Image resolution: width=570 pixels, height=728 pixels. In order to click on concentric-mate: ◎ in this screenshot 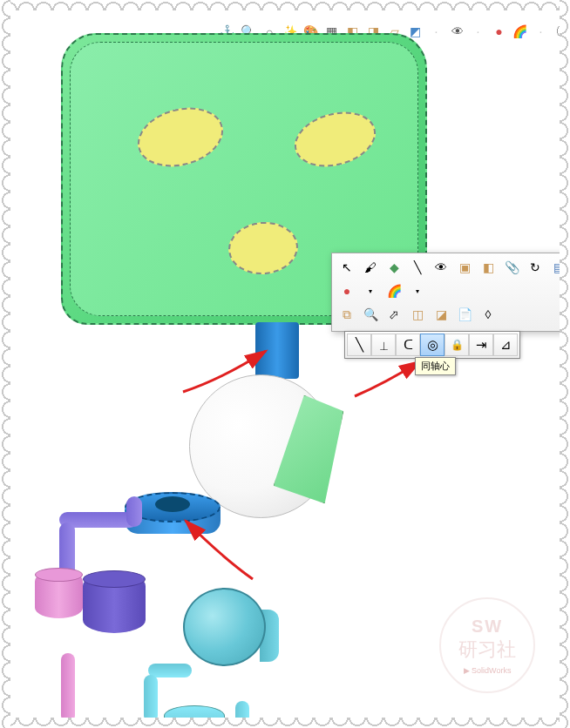, I will do `click(432, 345)`.